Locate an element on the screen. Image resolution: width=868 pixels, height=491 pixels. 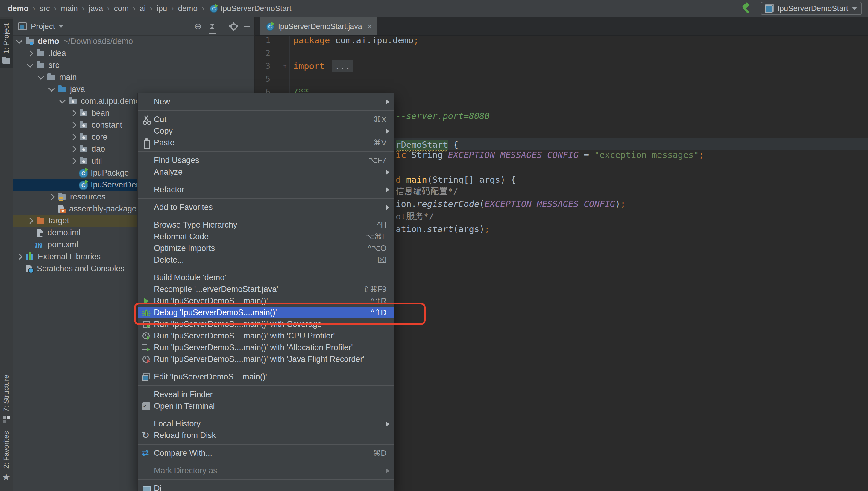
app-window-icon is located at coordinates (769, 8).